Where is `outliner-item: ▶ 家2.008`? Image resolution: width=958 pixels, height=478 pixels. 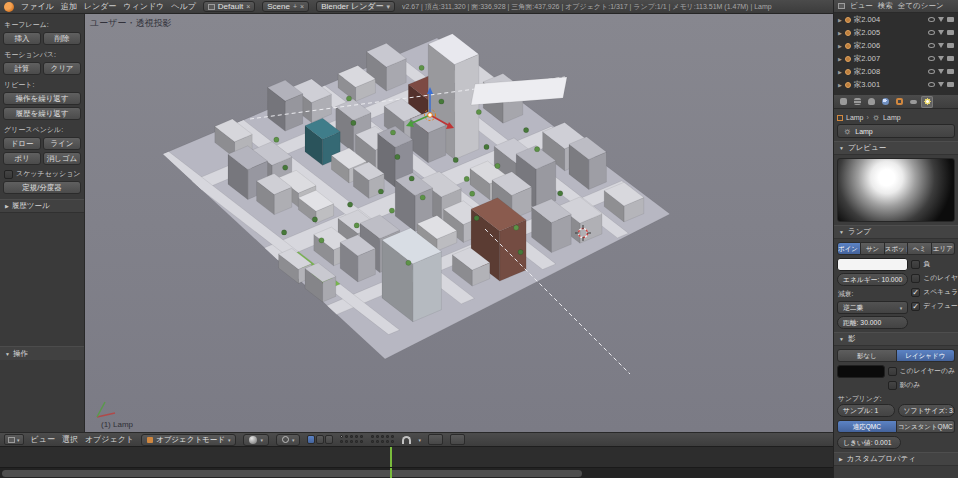
outliner-item: ▶ 家2.008 is located at coordinates (896, 72).